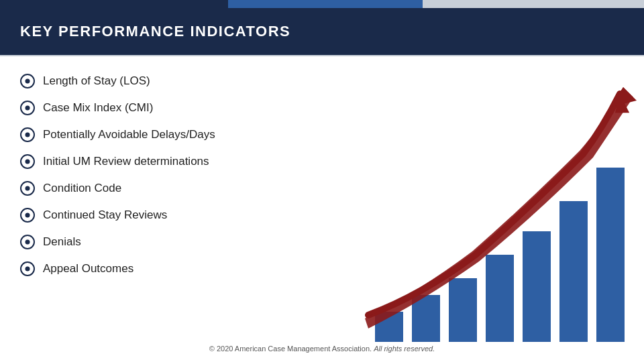 The width and height of the screenshot is (644, 362). I want to click on page-title: KEY PERFORMANCE INDICATORS, so click(156, 32).